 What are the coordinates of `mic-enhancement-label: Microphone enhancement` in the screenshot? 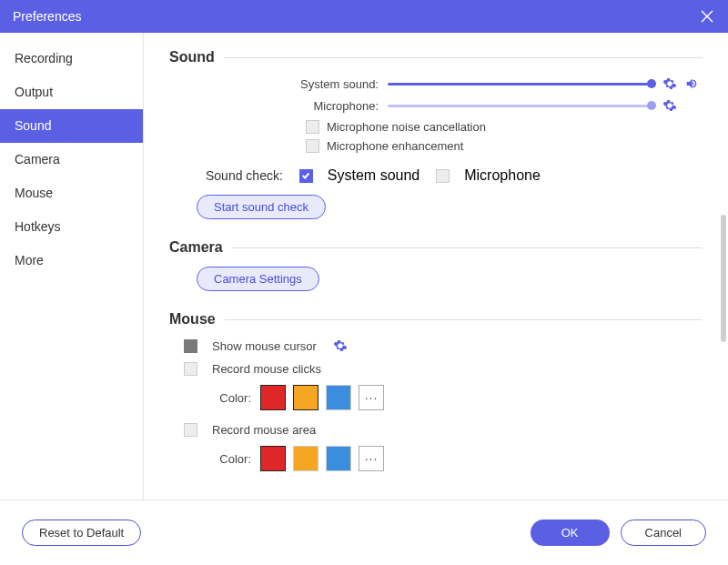 It's located at (395, 146).